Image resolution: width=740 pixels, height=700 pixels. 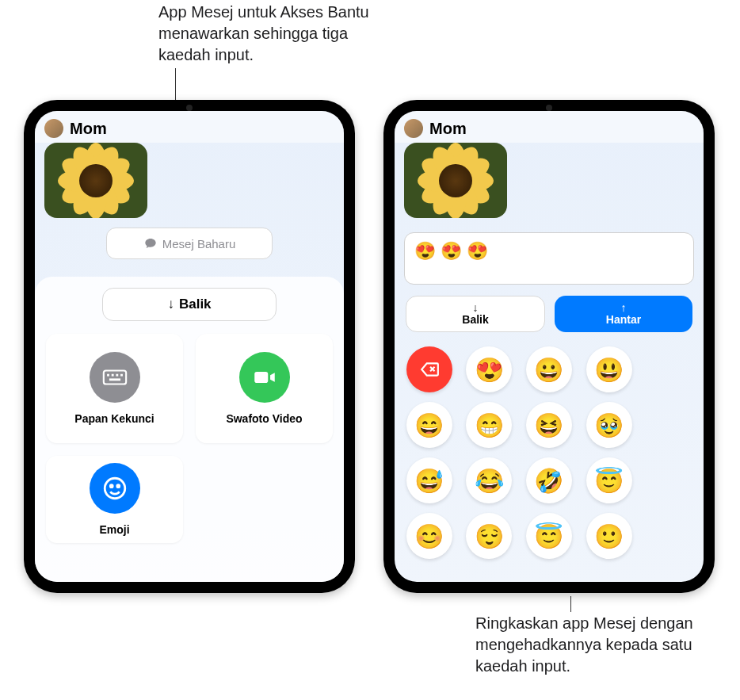 What do you see at coordinates (429, 369) in the screenshot?
I see `delete-left-icon` at bounding box center [429, 369].